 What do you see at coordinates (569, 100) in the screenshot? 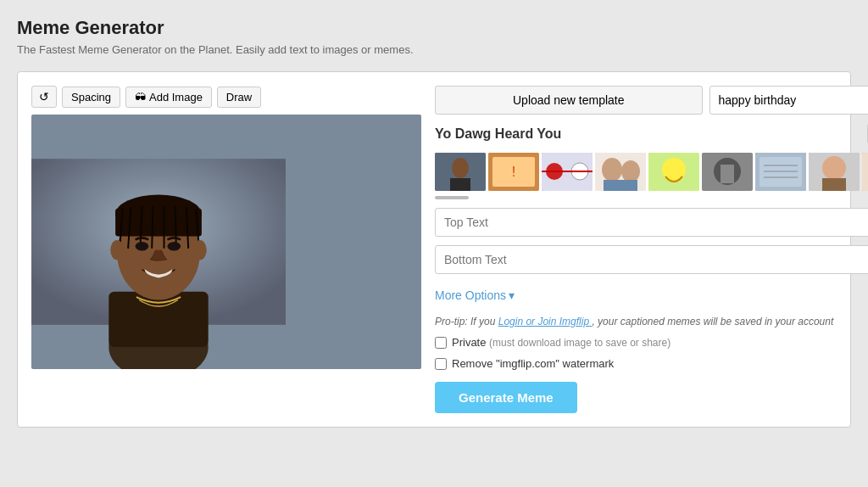
I see `upload-template-label: Upload new template` at bounding box center [569, 100].